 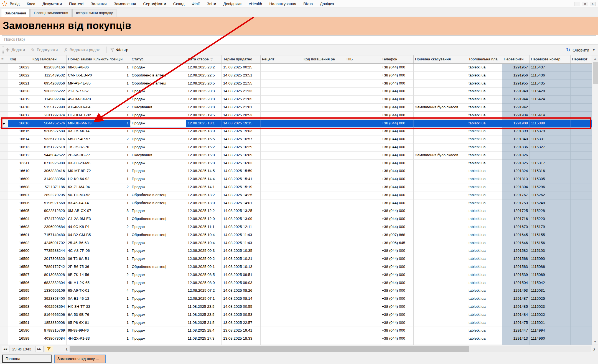 I want to click on table-row: 166044724720832C1-2A-9M-E31Оброблено в а…, so click(x=296, y=219).